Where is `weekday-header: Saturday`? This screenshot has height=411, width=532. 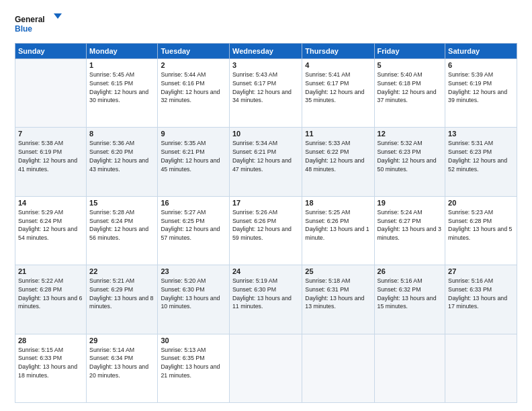
weekday-header: Saturday is located at coordinates (481, 51).